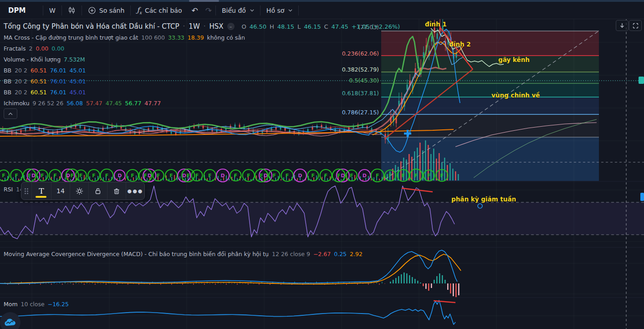 The image size is (644, 329). I want to click on token: +1.05 (+2.26%), so click(376, 26).